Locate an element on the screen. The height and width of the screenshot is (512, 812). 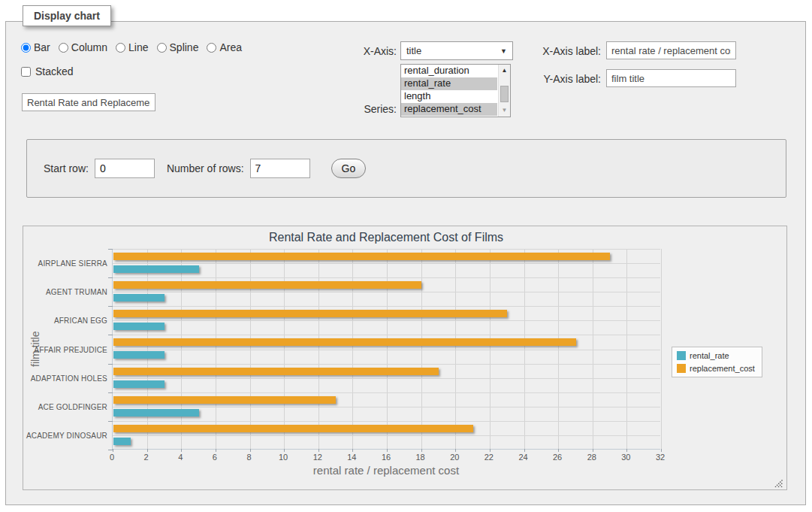
x-tick-label: 14 is located at coordinates (352, 457).